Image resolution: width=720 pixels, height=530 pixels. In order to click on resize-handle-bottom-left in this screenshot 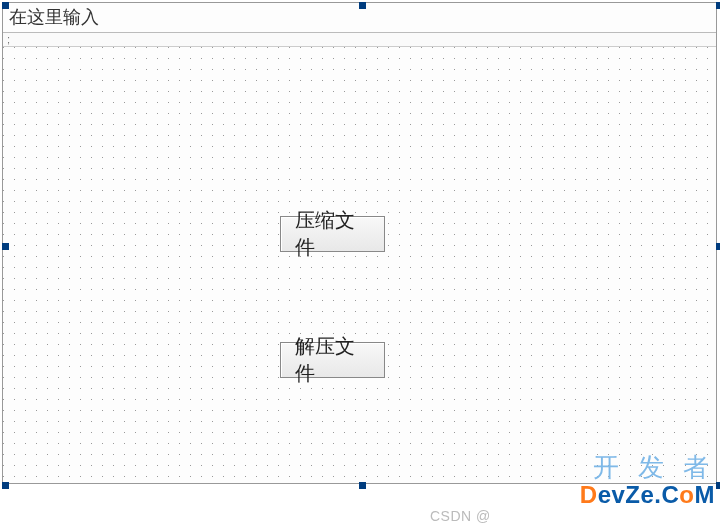, I will do `click(6, 486)`.